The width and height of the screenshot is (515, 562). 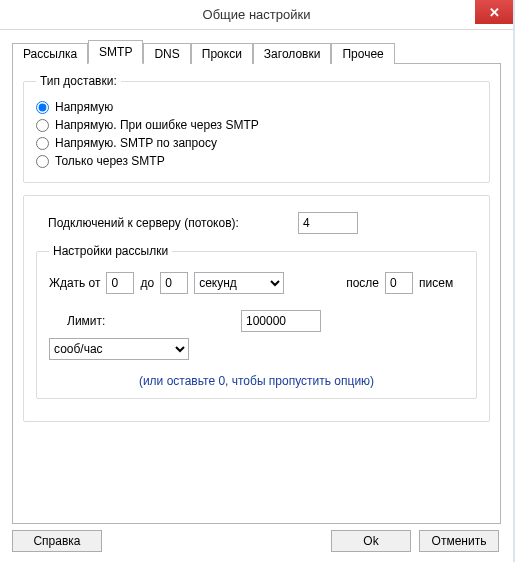 What do you see at coordinates (256, 107) in the screenshot?
I see `radio-direct: Напрямую` at bounding box center [256, 107].